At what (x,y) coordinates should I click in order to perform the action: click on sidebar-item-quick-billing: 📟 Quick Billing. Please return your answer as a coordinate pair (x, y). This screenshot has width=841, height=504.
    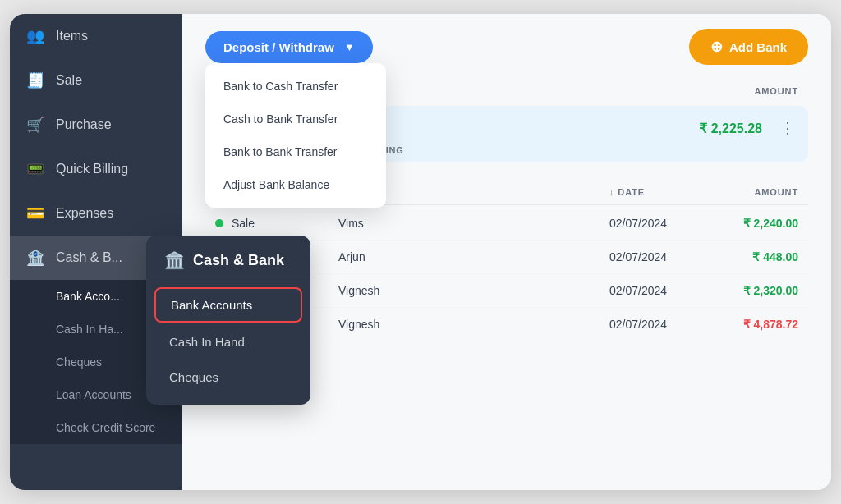
    Looking at the image, I should click on (96, 169).